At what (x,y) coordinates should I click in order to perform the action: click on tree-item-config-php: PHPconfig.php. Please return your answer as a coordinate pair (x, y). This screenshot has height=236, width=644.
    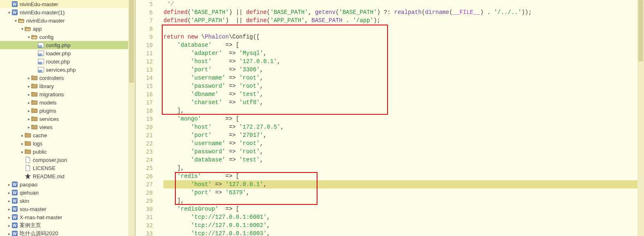
    Looking at the image, I should click on (67, 45).